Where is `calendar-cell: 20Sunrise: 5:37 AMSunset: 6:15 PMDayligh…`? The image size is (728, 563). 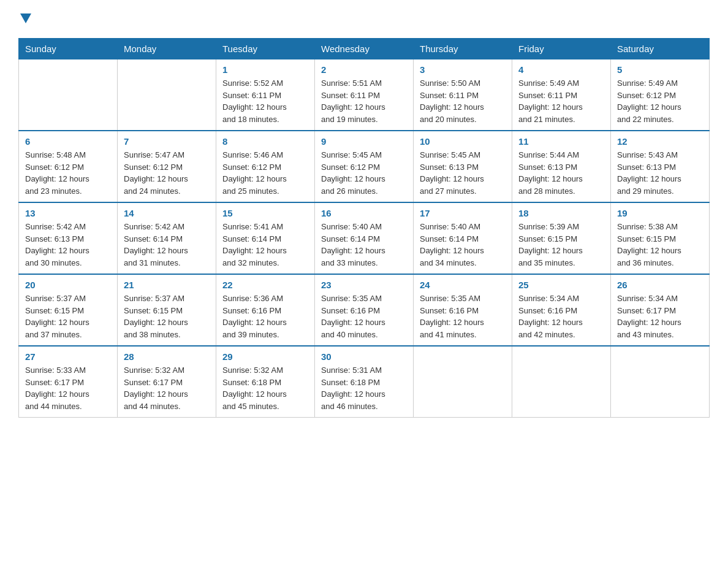 calendar-cell: 20Sunrise: 5:37 AMSunset: 6:15 PMDayligh… is located at coordinates (69, 310).